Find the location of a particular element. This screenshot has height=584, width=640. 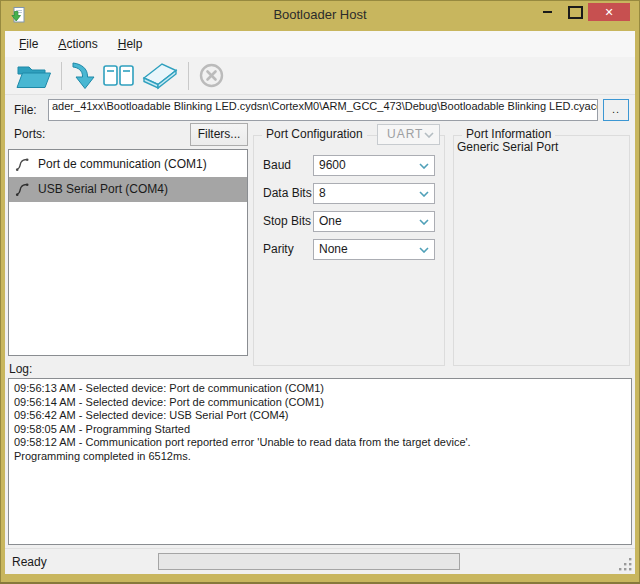

menu-actions: Actions is located at coordinates (78, 44).